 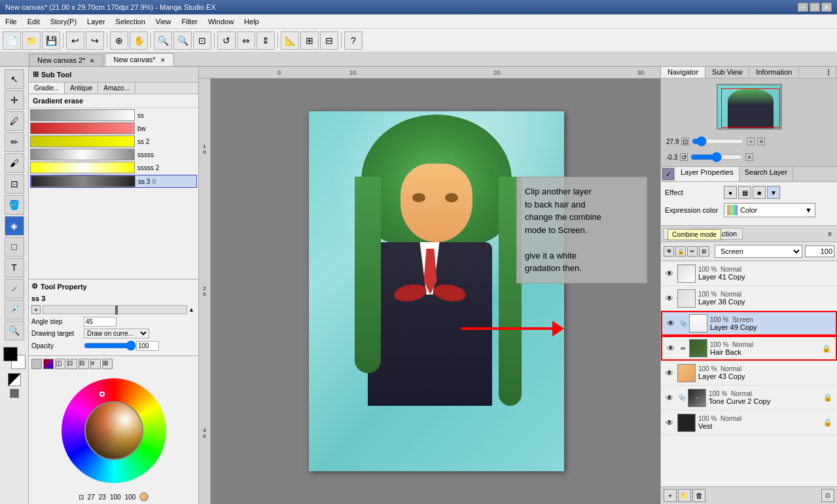 I want to click on rotate-slider, so click(x=717, y=157).